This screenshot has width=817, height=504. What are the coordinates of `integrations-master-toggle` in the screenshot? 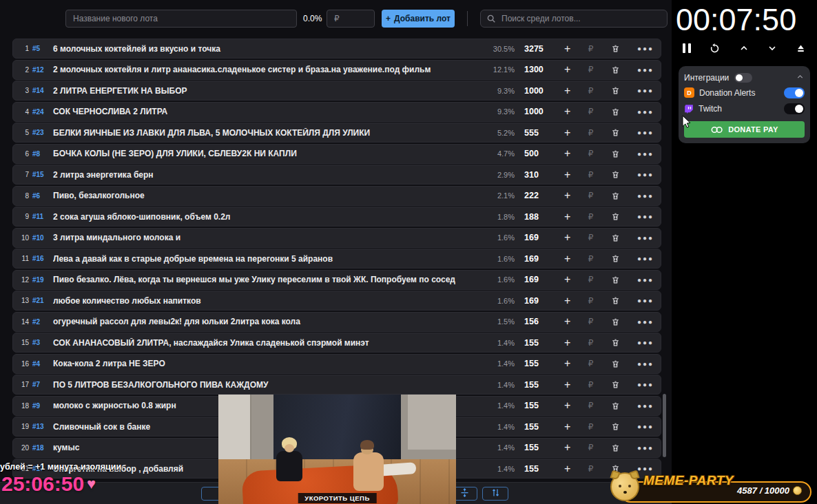 It's located at (743, 78).